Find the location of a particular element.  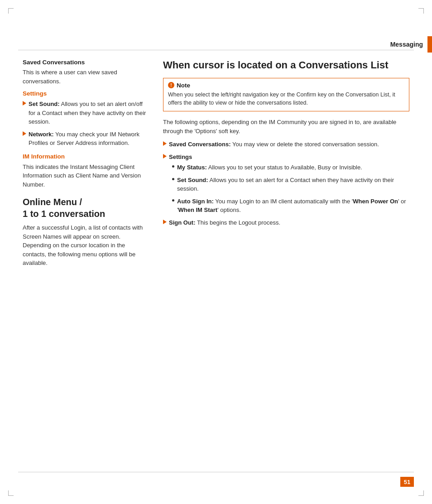

page-number: 51 is located at coordinates (407, 482).